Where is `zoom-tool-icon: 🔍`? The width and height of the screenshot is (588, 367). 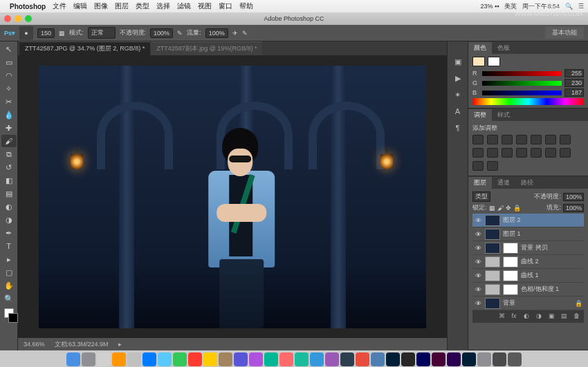
zoom-tool-icon: 🔍 is located at coordinates (9, 299).